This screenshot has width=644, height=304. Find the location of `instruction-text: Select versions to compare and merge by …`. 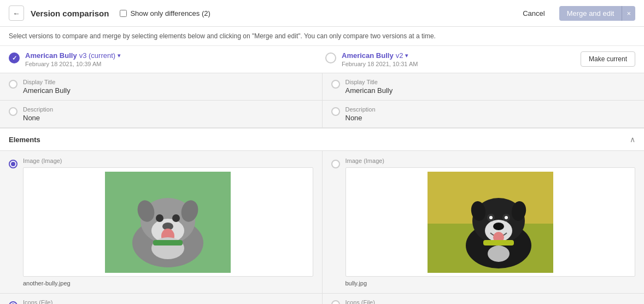

instruction-text: Select versions to compare and merge by … is located at coordinates (322, 36).